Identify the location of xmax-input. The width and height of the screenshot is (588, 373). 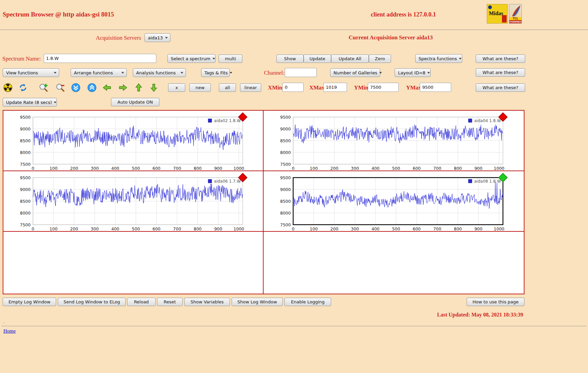
(335, 87).